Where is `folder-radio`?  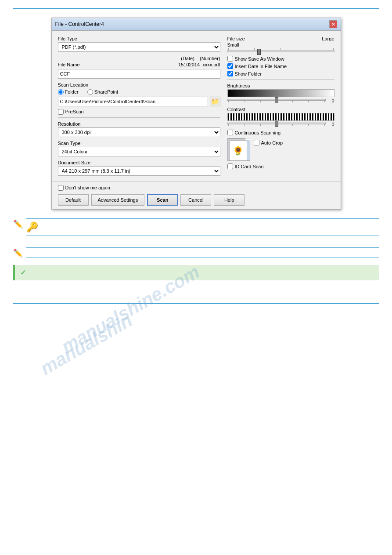 folder-radio is located at coordinates (61, 92).